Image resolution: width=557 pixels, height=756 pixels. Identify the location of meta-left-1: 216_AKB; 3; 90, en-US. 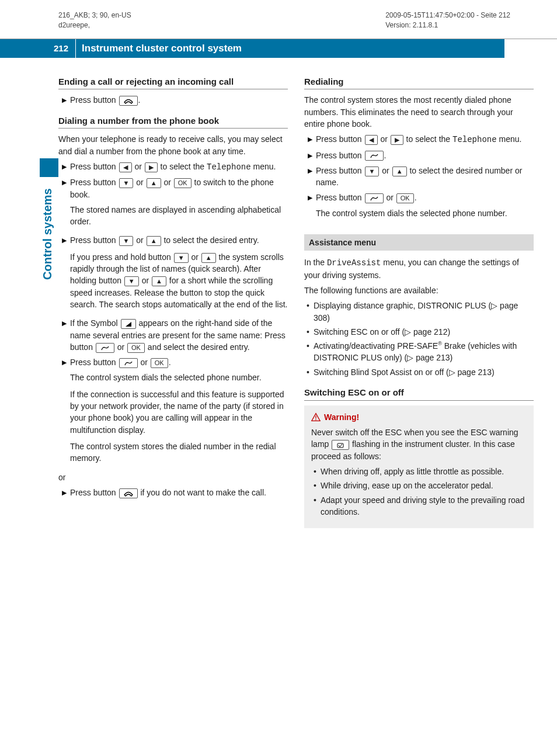
(95, 15).